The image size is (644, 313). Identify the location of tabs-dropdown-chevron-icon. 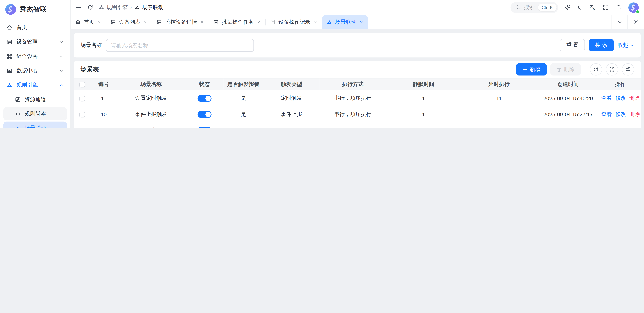
(620, 22).